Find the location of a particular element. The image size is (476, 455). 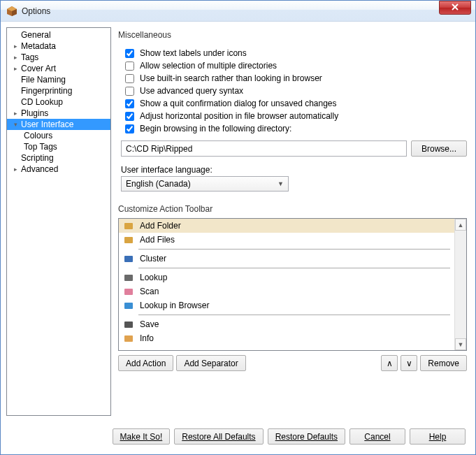

restore-defaults-button: Restore Defaults is located at coordinates (306, 436).